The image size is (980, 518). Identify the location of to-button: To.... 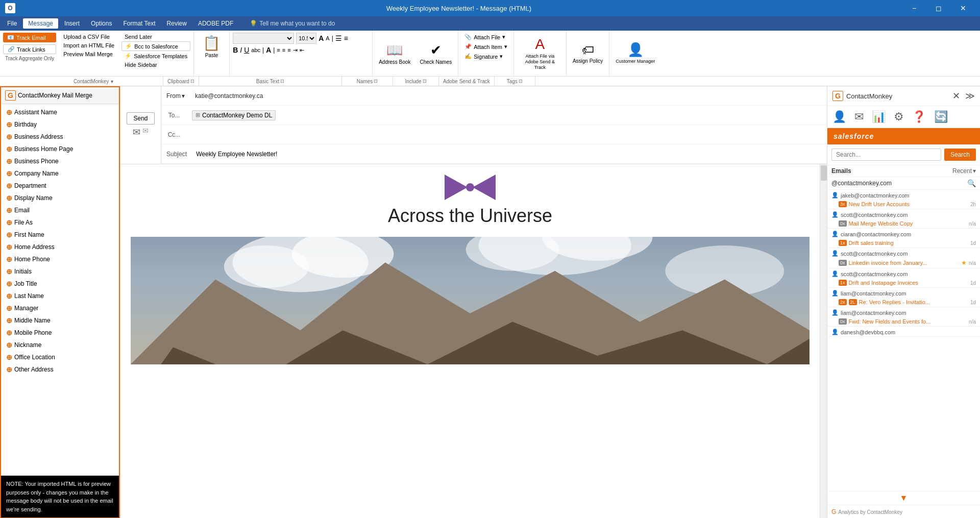
(174, 115).